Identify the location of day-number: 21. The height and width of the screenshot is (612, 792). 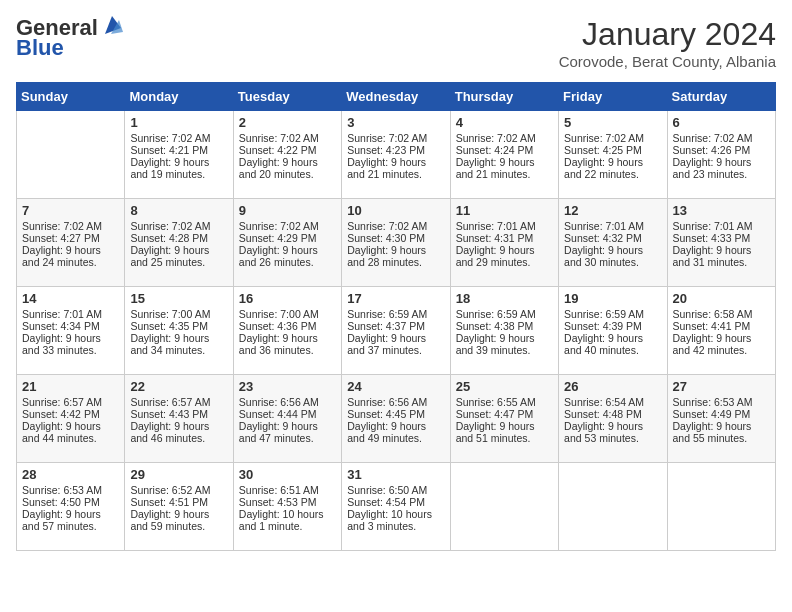
(70, 386).